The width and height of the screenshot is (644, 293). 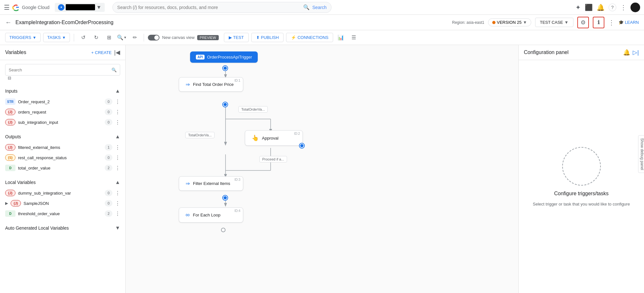 I want to click on connections-button: ⚡ CONNECTIONS, so click(x=310, y=37).